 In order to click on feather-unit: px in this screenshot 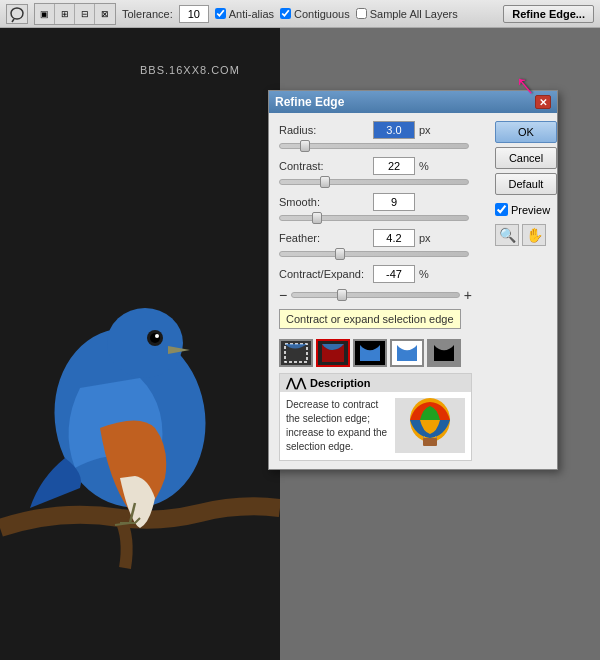, I will do `click(425, 238)`.